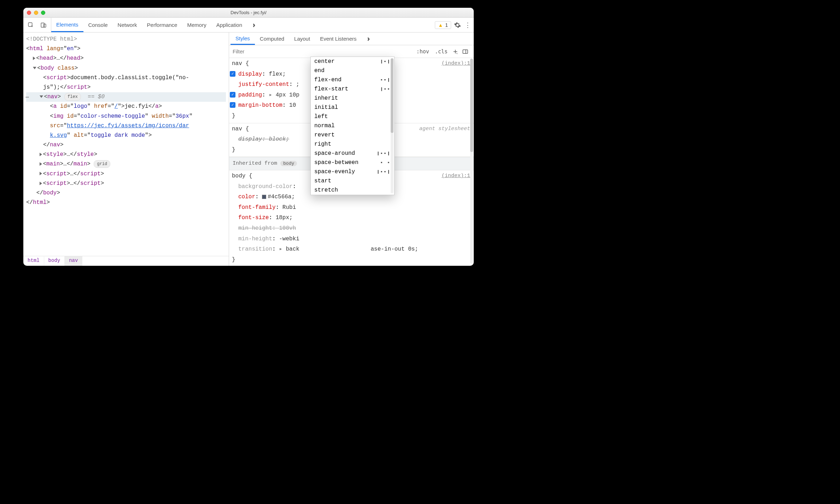 This screenshot has width=840, height=504. Describe the element at coordinates (457, 25) in the screenshot. I see `settings-gear-icon` at that location.